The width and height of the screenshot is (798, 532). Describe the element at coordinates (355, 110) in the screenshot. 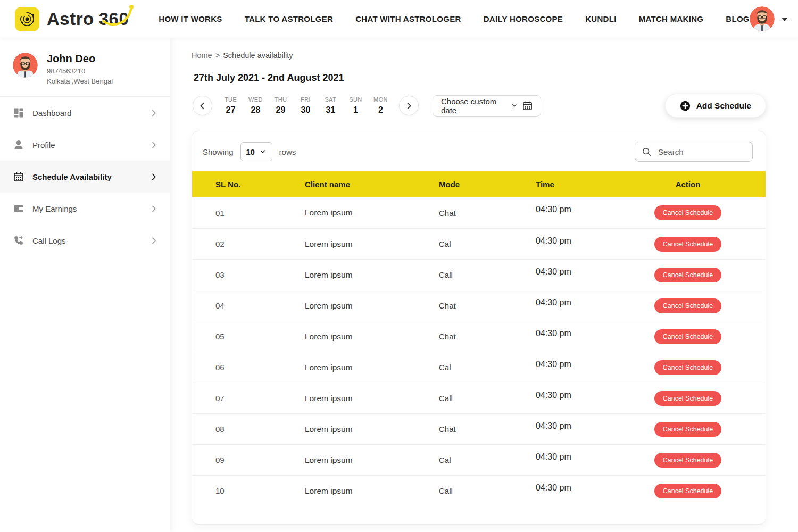

I see `day-number: 1` at that location.